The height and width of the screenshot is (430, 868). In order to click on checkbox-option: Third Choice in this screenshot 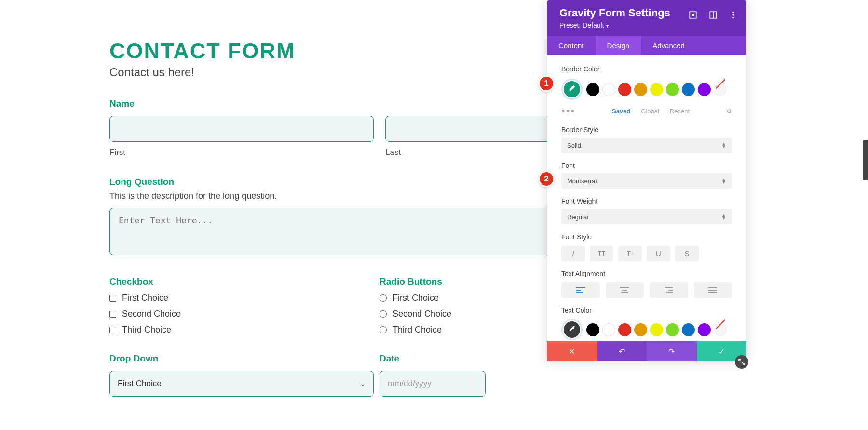, I will do `click(244, 330)`.